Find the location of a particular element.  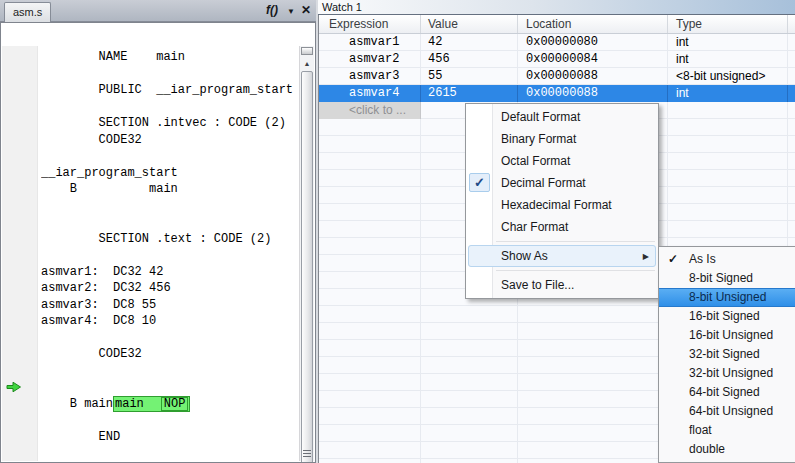

submenu-item-32-bit-unsigned: 32-bit Unsigned is located at coordinates (727, 374).